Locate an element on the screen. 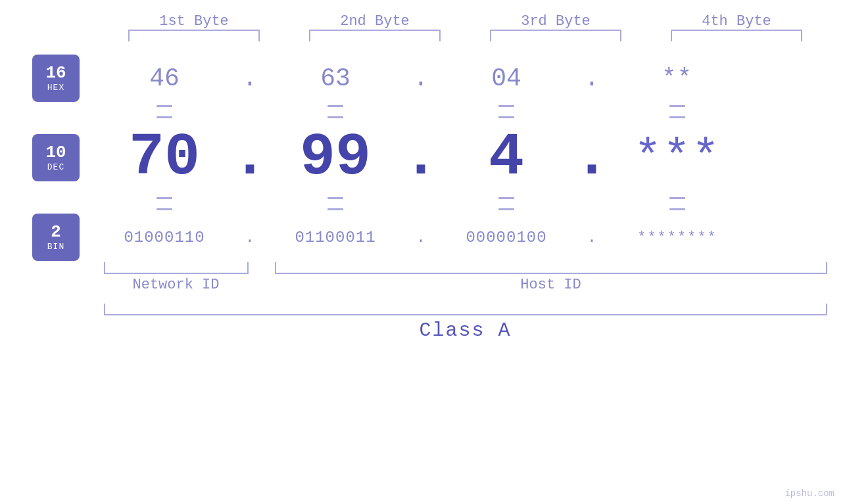 The height and width of the screenshot is (504, 845). bottom-bracket-row is located at coordinates (466, 268).